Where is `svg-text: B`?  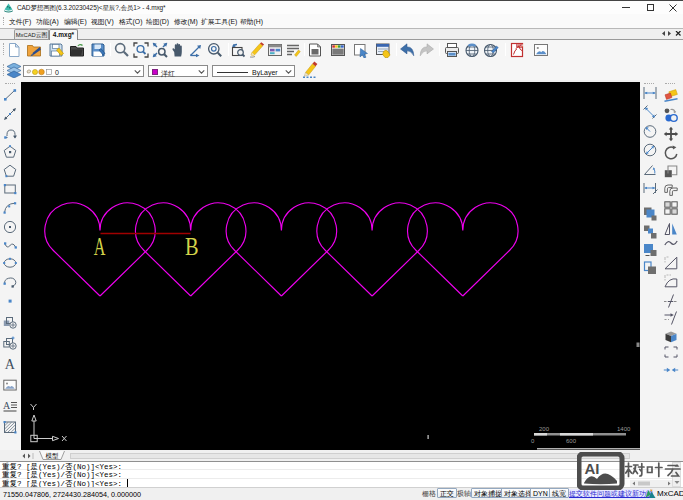 svg-text: B is located at coordinates (192, 246).